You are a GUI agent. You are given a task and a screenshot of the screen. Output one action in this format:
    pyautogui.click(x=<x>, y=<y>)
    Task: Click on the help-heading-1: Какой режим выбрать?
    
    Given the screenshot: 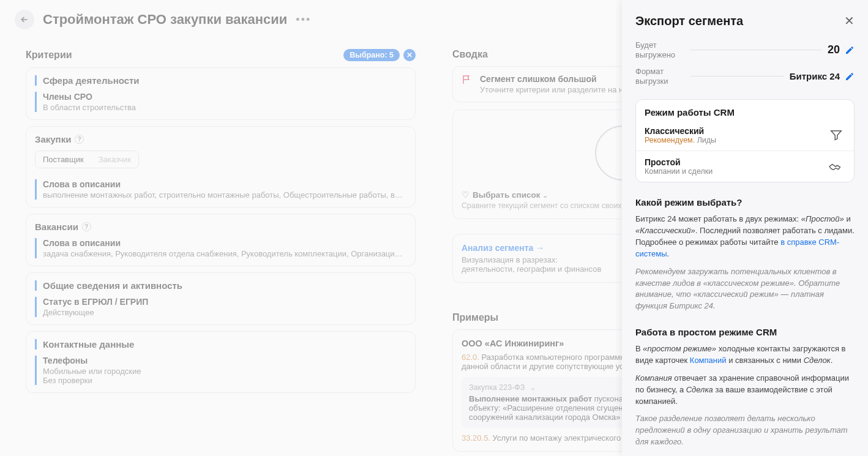 What is the action you would take?
    pyautogui.click(x=745, y=202)
    